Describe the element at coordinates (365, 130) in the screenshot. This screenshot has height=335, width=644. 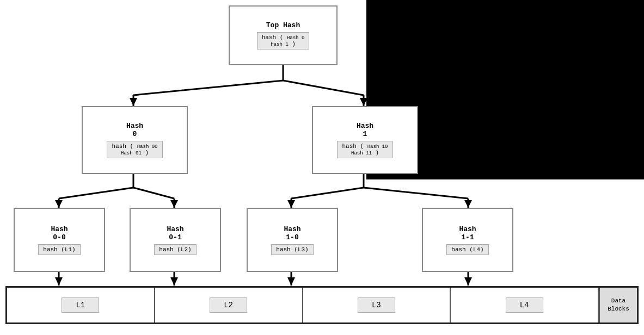
I see `hash1-label: Hash1` at that location.